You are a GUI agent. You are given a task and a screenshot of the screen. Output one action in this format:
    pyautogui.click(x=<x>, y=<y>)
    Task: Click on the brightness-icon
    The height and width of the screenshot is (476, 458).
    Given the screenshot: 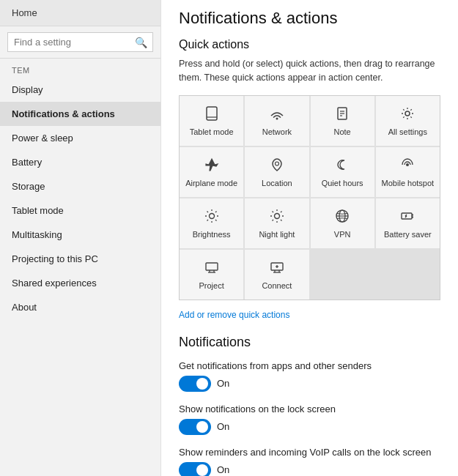 What is the action you would take?
    pyautogui.click(x=212, y=217)
    